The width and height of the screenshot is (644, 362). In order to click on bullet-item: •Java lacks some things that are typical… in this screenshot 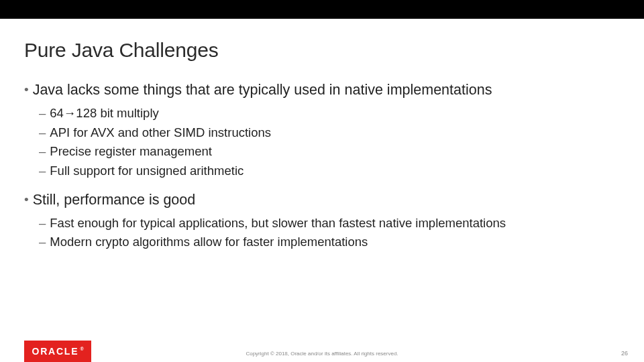, I will do `click(322, 90)`.